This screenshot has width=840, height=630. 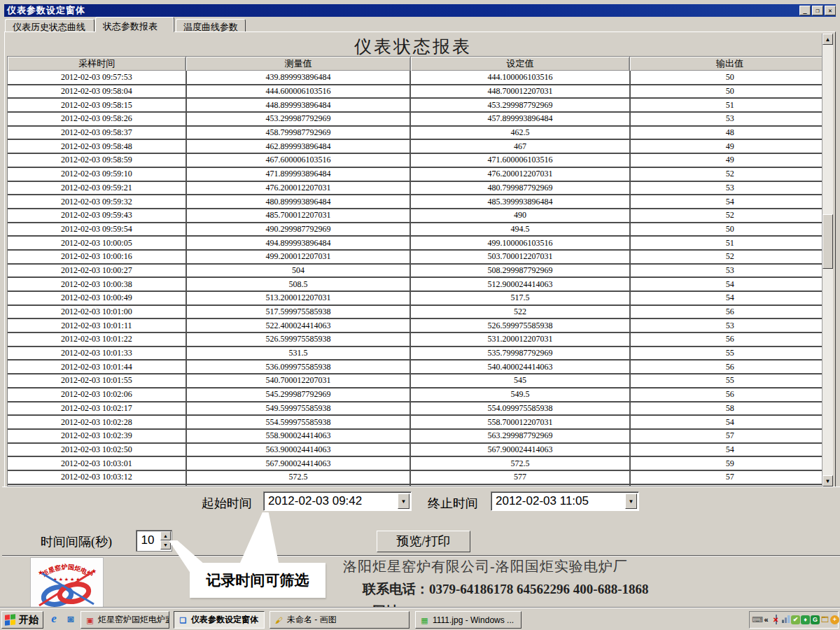 I want to click on table-row: 2012-02-03 09:58:37458.799987792969462.5…, so click(x=419, y=133).